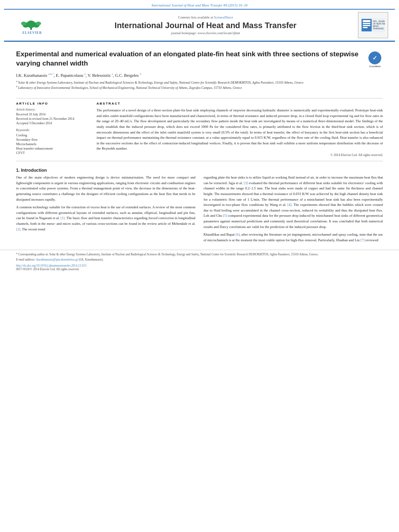 The height and width of the screenshot is (532, 399). I want to click on abstract-heading: ABSTRACT, so click(240, 104).